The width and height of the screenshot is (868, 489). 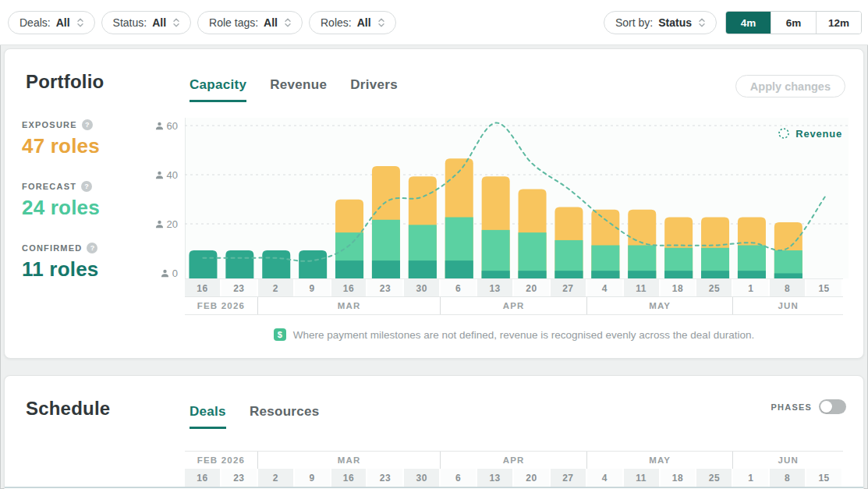 I want to click on range-button-4m: 4m, so click(x=749, y=23).